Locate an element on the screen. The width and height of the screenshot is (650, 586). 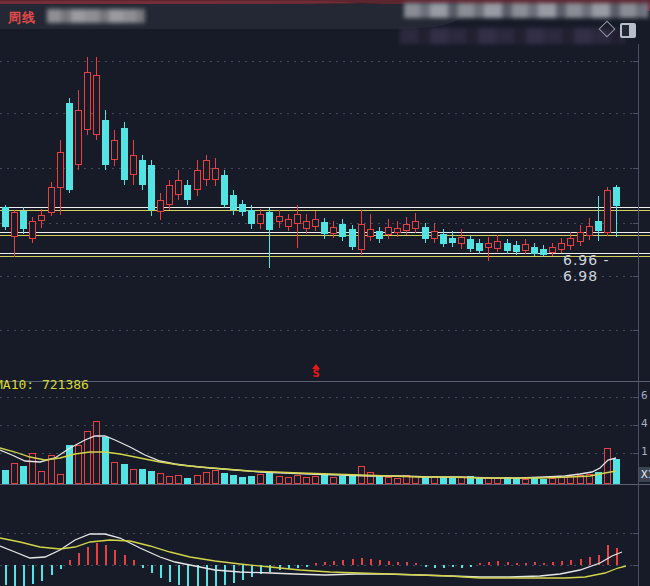
macd-dea-yellow-line is located at coordinates (313, 558).